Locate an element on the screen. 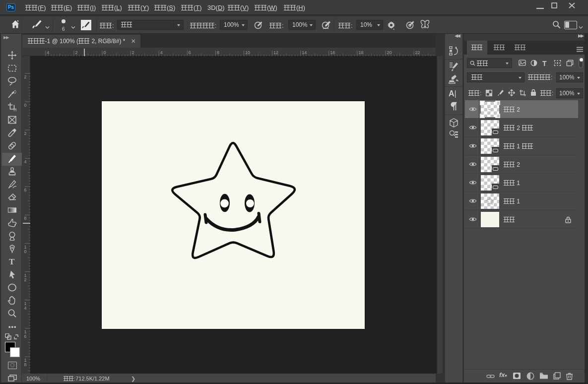  svg-text: 20 is located at coordinates (390, 53).